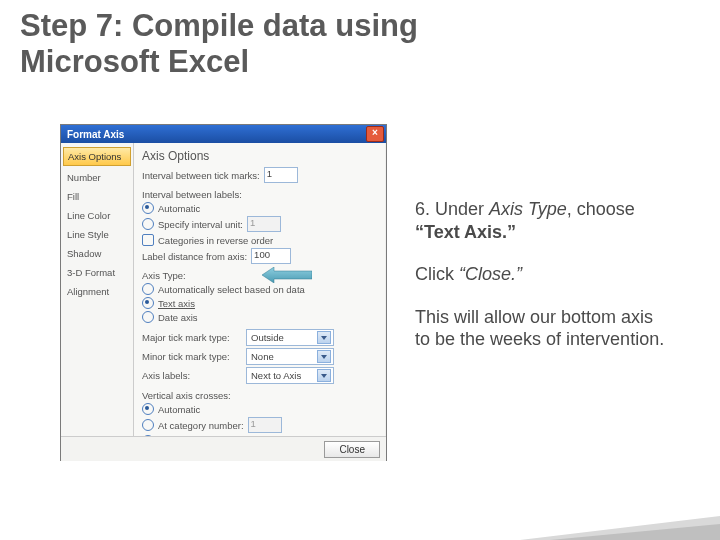 This screenshot has height=540, width=720. Describe the element at coordinates (194, 256) in the screenshot. I see `label-distance-label: Label distance from axis:` at that location.